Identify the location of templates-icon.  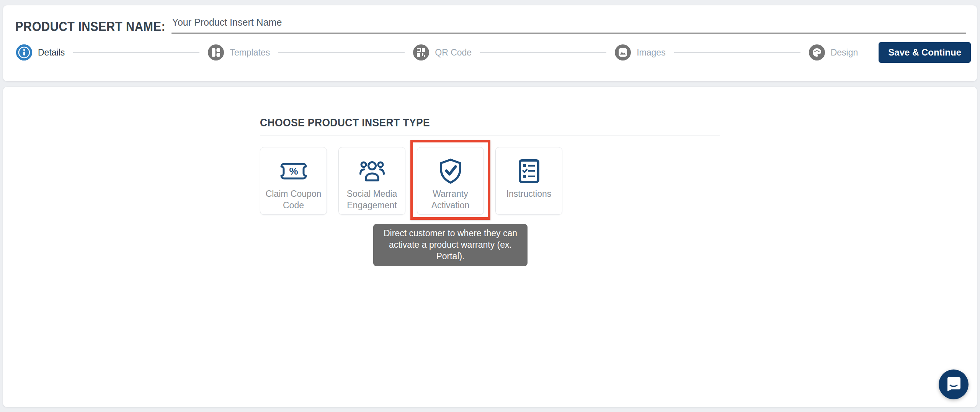
(216, 52).